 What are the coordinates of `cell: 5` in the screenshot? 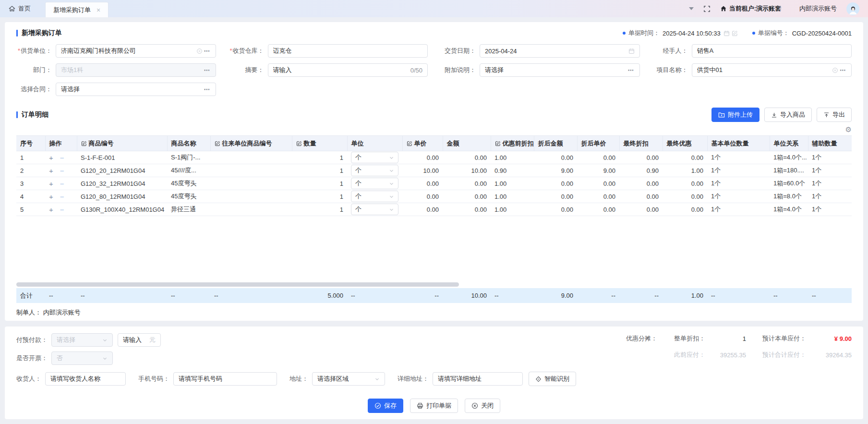 It's located at (31, 209).